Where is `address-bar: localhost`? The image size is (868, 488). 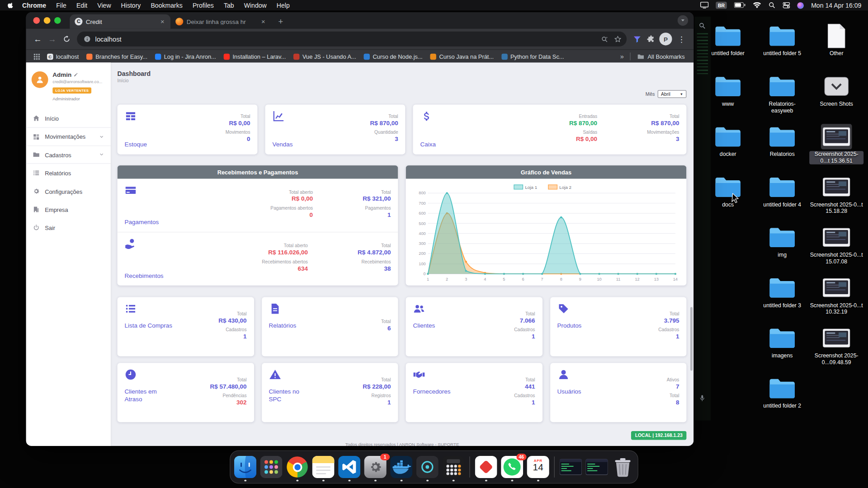 address-bar: localhost is located at coordinates (352, 39).